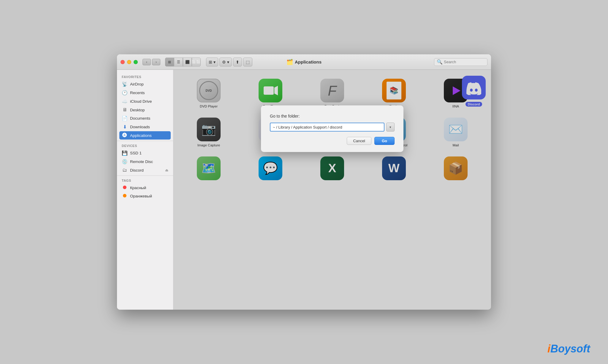 The width and height of the screenshot is (608, 364). I want to click on sidebar-downloads-label: Downloads, so click(140, 127).